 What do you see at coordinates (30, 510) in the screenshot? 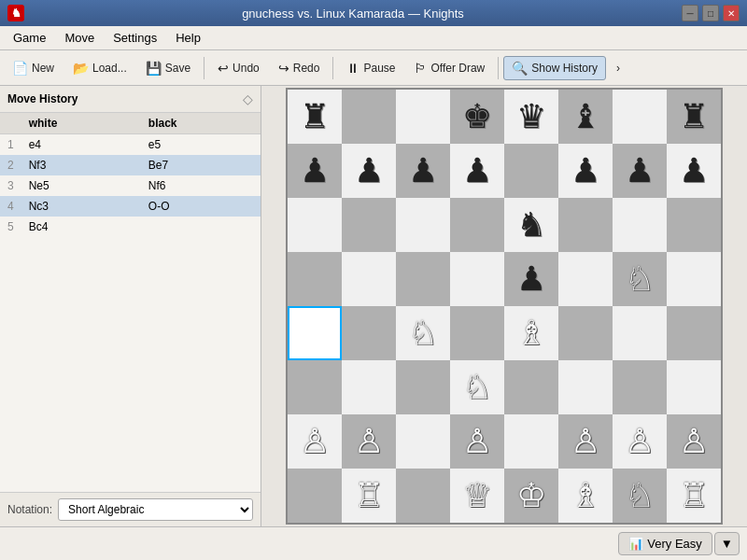
I see `notation-label: Notation:` at bounding box center [30, 510].